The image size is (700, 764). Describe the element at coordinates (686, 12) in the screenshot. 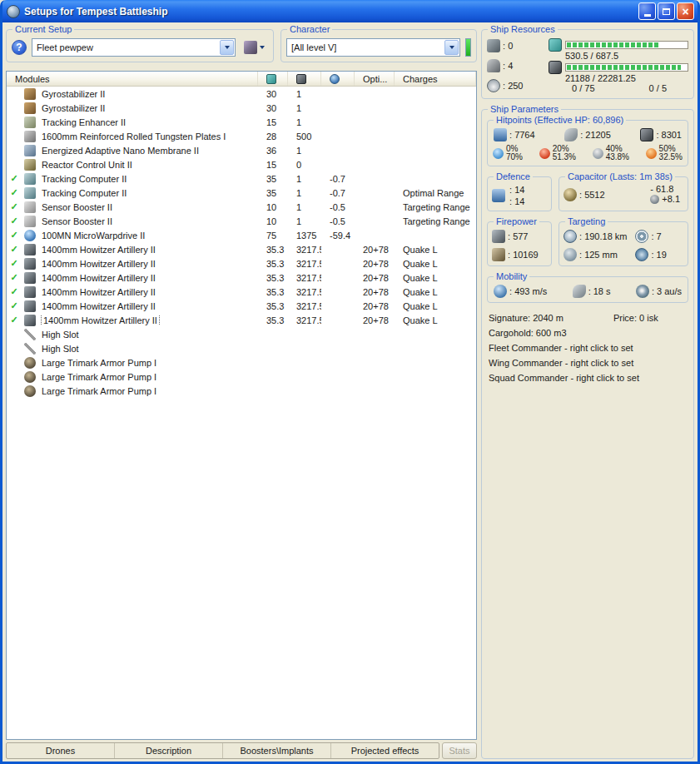

I see `close-button: ×` at that location.